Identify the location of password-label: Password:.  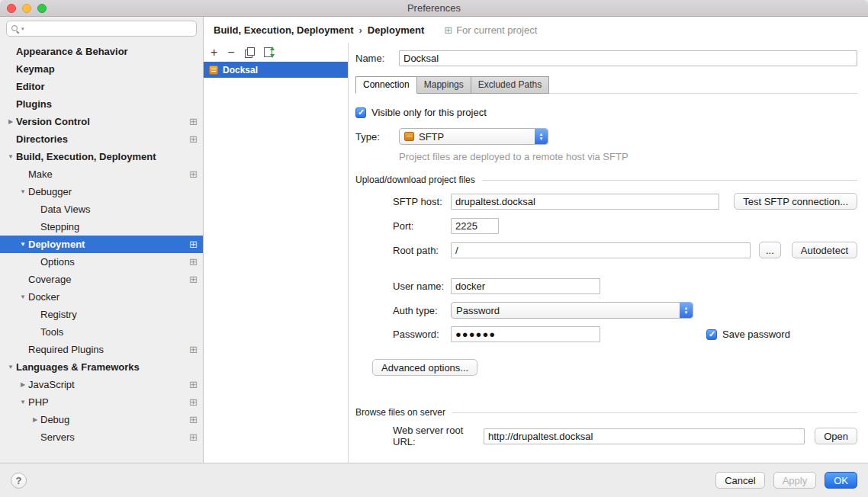
(422, 334).